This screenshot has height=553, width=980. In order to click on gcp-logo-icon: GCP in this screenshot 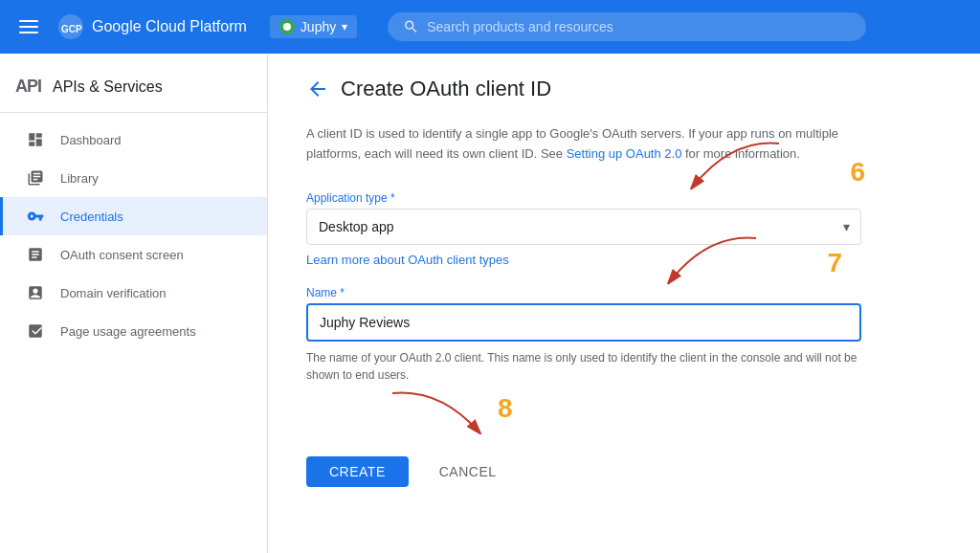, I will do `click(71, 27)`.